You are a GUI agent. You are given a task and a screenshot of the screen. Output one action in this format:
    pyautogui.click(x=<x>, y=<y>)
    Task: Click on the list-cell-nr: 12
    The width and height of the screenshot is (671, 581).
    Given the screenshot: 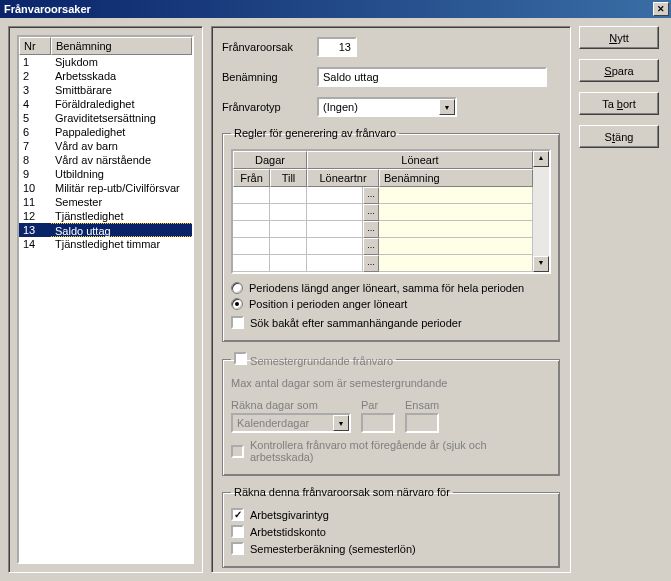 What is the action you would take?
    pyautogui.click(x=35, y=216)
    